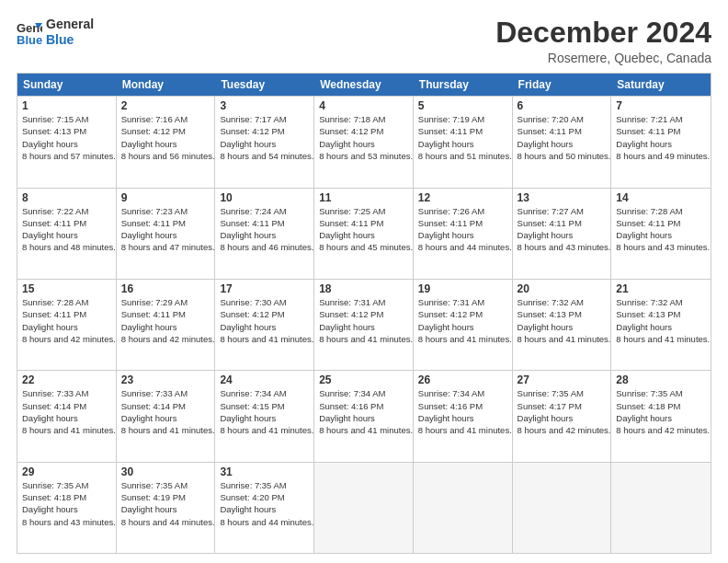 This screenshot has height=563, width=728. What do you see at coordinates (67, 234) in the screenshot?
I see `day-cell-8: 8 Sunrise: 7:22 AM Sunset: 4:11 PM Dayli…` at bounding box center [67, 234].